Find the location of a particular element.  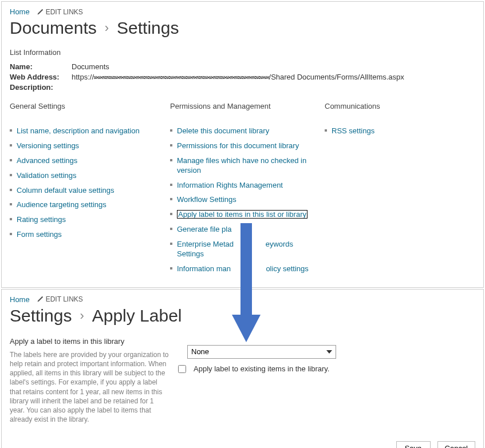

link-generate-file-plan: Generate file pla is located at coordinates (204, 229).